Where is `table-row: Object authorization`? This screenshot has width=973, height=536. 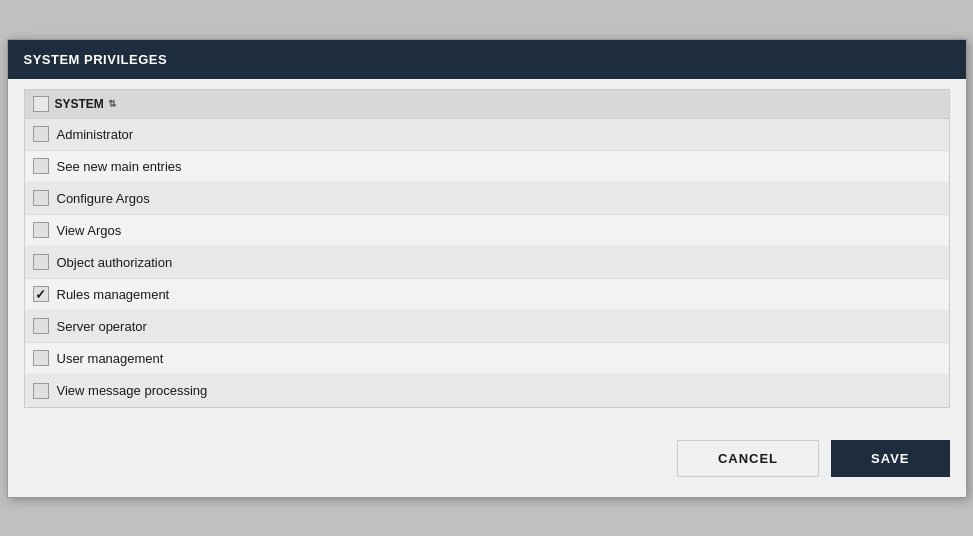
table-row: Object authorization is located at coordinates (487, 263).